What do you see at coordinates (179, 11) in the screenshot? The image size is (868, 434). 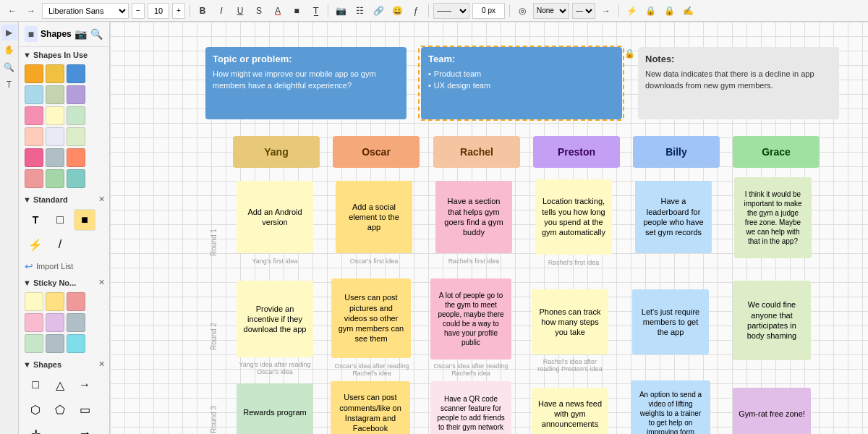 I see `font-size-increase: +` at bounding box center [179, 11].